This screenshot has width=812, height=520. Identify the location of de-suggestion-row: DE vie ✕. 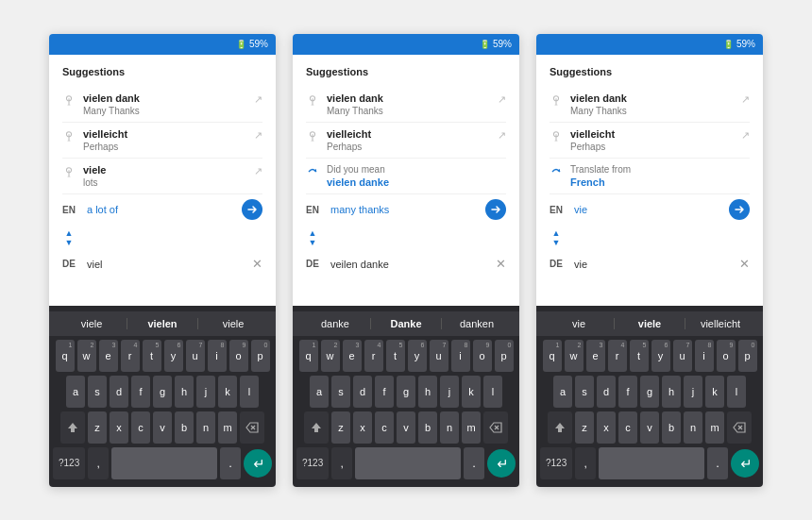
(650, 264).